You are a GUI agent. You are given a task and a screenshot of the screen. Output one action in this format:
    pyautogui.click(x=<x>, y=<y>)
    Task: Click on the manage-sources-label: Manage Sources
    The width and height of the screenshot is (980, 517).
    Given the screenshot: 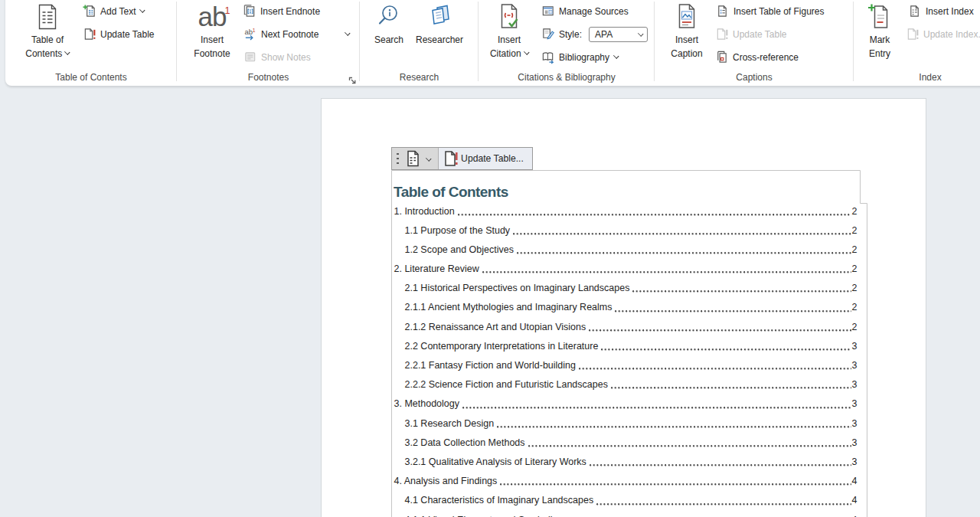 What is the action you would take?
    pyautogui.click(x=594, y=11)
    